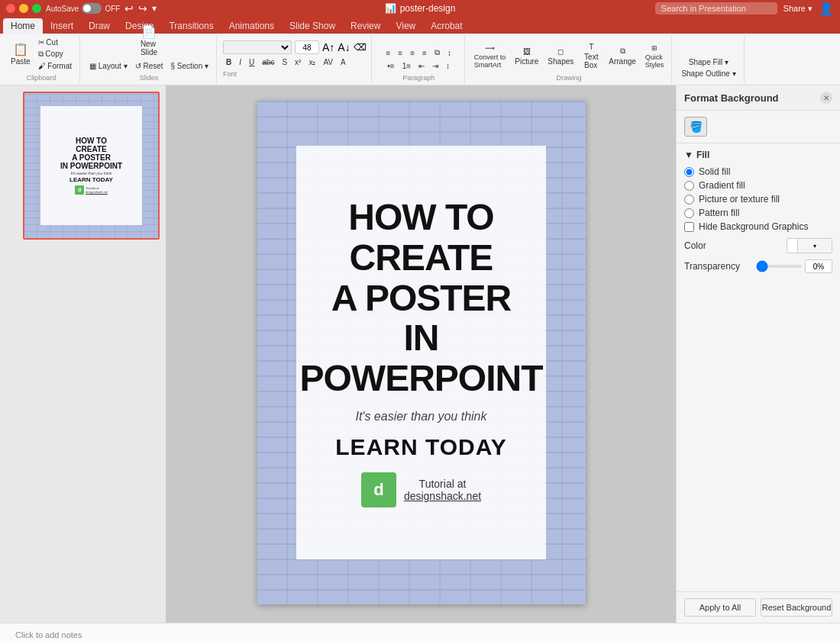 The image size is (840, 641). What do you see at coordinates (758, 185) in the screenshot?
I see `gradient-fill-option: Gradient fill` at bounding box center [758, 185].